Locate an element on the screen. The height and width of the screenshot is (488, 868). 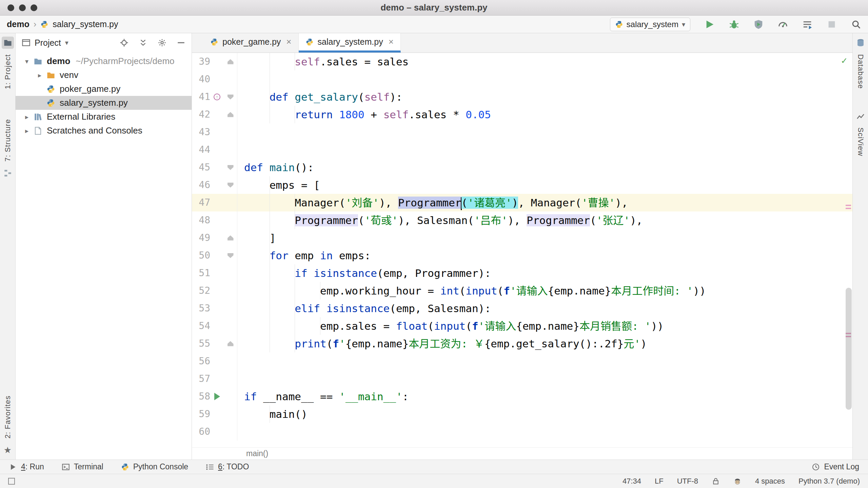
code-line-57: 57 is located at coordinates (522, 379).